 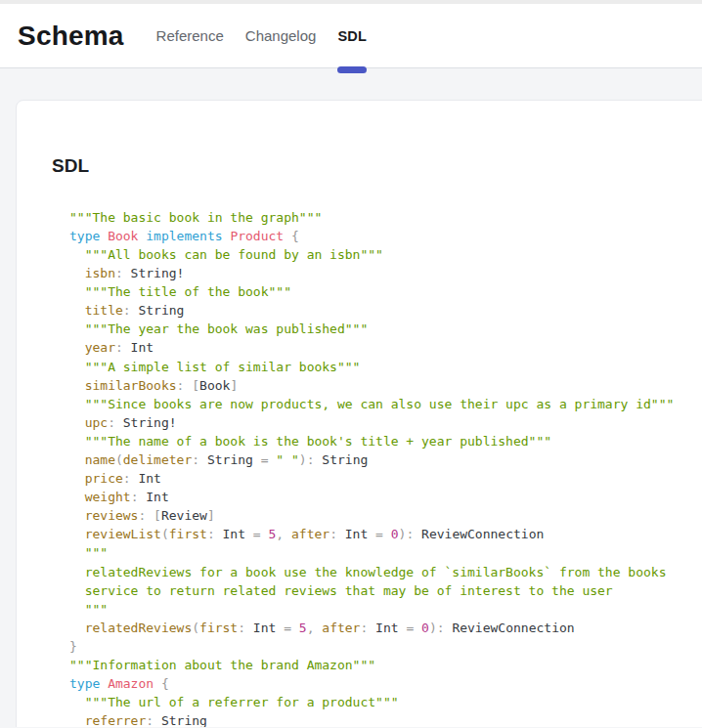 What do you see at coordinates (385, 684) in the screenshot?
I see `code-line: type Amazon {` at bounding box center [385, 684].